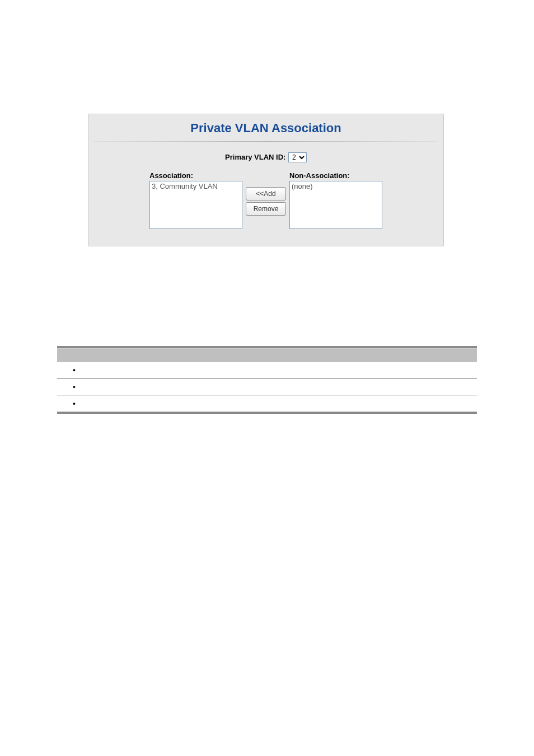 The width and height of the screenshot is (534, 756). What do you see at coordinates (196, 205) in the screenshot?
I see `association-listbox: 3, Community VLAN` at bounding box center [196, 205].